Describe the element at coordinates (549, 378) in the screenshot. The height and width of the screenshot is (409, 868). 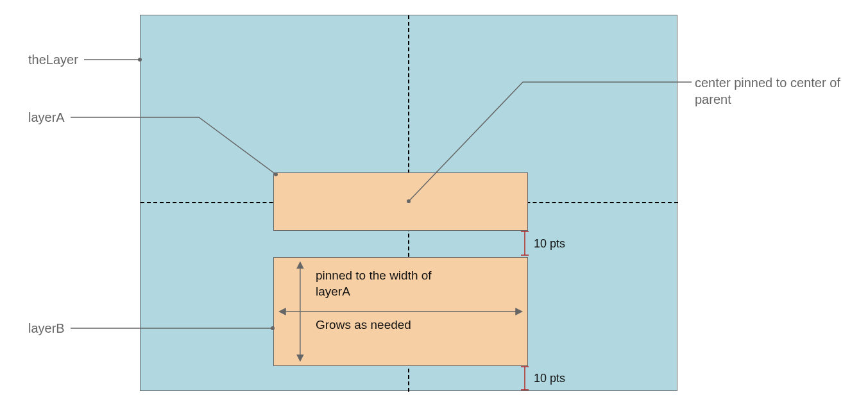
I see `dim-gap-2: 10 pts` at that location.